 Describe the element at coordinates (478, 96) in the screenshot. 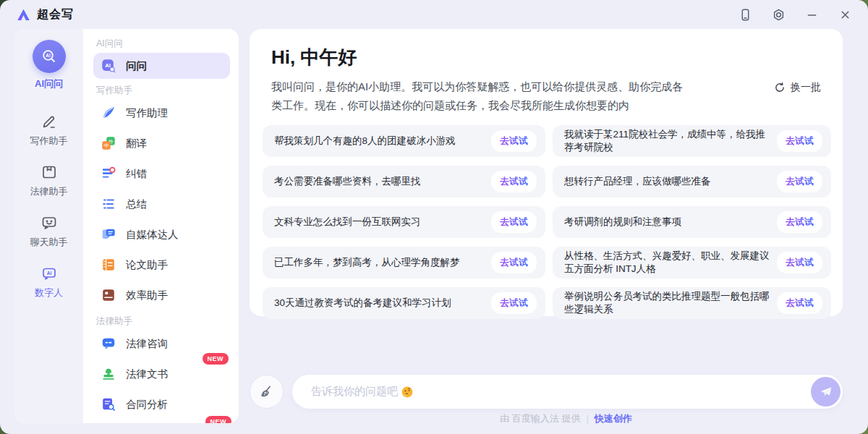

I see `intro-text: 我叫问问，是你的AI小助理。我可以为你答疑解惑，也可以给你提供灵感、助你完成各类…` at that location.